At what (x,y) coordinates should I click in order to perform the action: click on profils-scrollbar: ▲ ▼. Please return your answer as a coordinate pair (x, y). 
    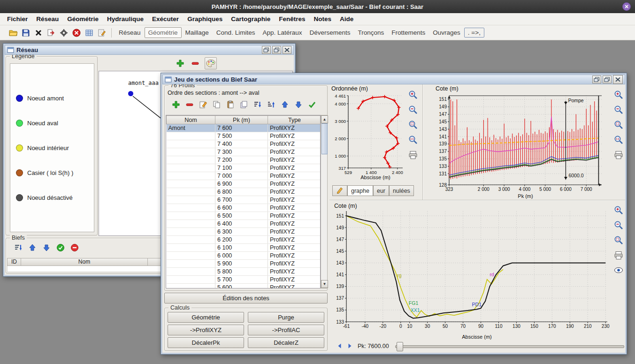
    Looking at the image, I should click on (324, 202).